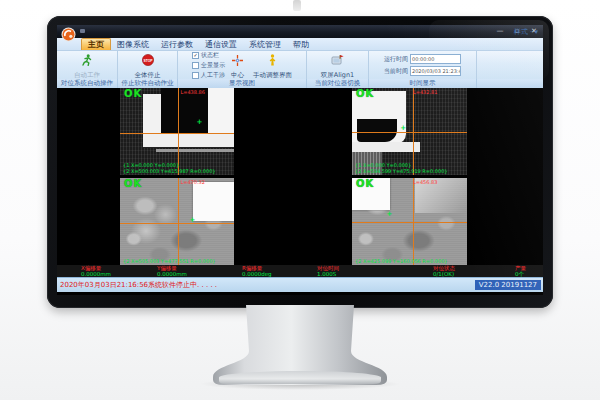 The height and width of the screenshot is (400, 600). Describe the element at coordinates (510, 65) in the screenshot. I see `ribbon-filler` at that location.